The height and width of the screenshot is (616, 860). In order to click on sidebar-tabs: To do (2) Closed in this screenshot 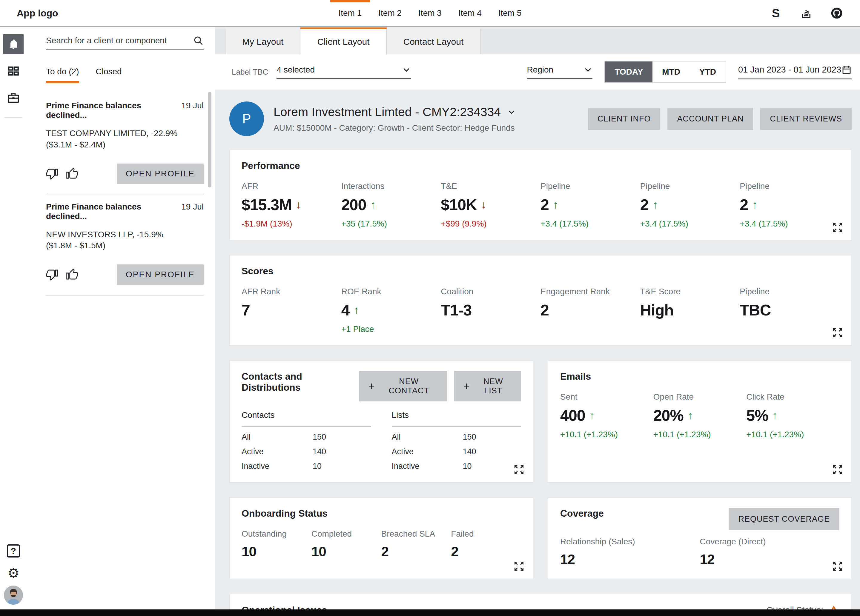, I will do `click(125, 75)`.